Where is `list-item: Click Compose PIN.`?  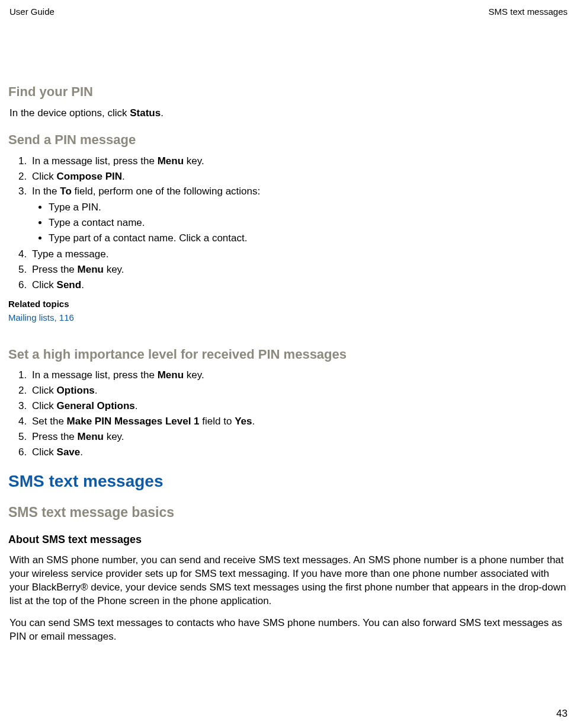 list-item: Click Compose PIN. is located at coordinates (299, 177).